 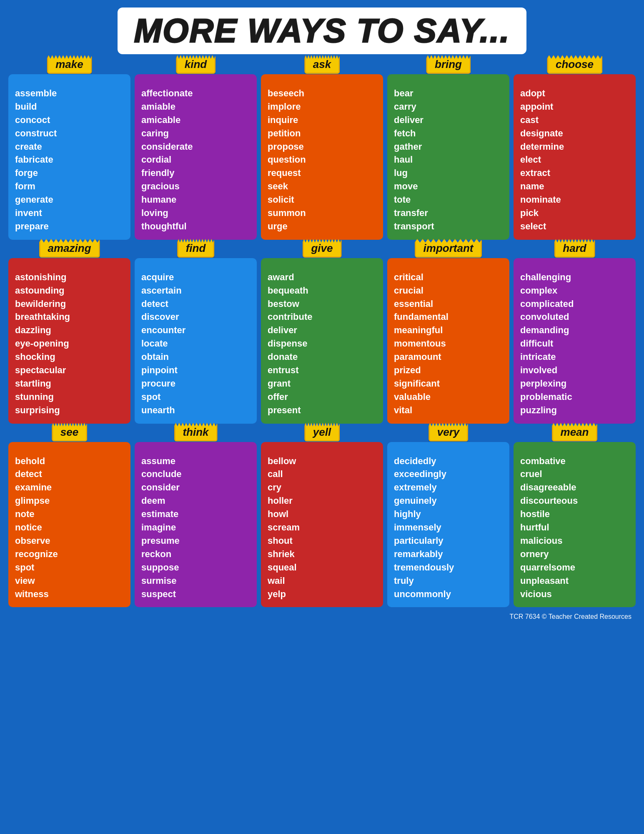 I want to click on list-item: conclude, so click(x=196, y=474).